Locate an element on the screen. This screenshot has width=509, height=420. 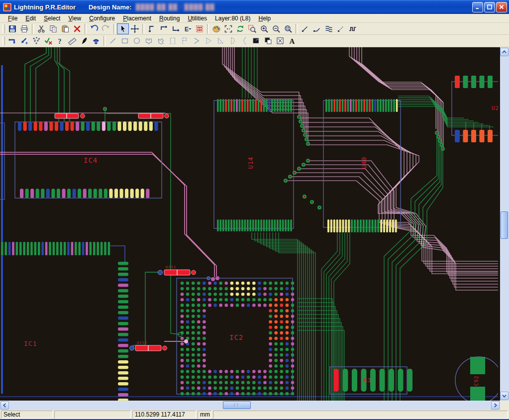
draw-rect-button is located at coordinates (125, 41).